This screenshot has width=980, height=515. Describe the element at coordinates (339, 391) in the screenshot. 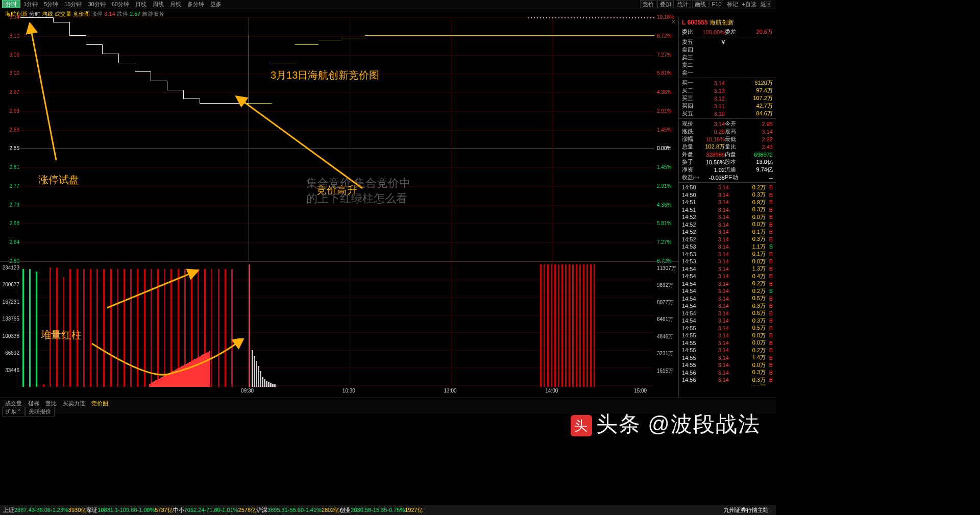

I see `time-axis: 09:3010:3013:0014:0015:00` at that location.